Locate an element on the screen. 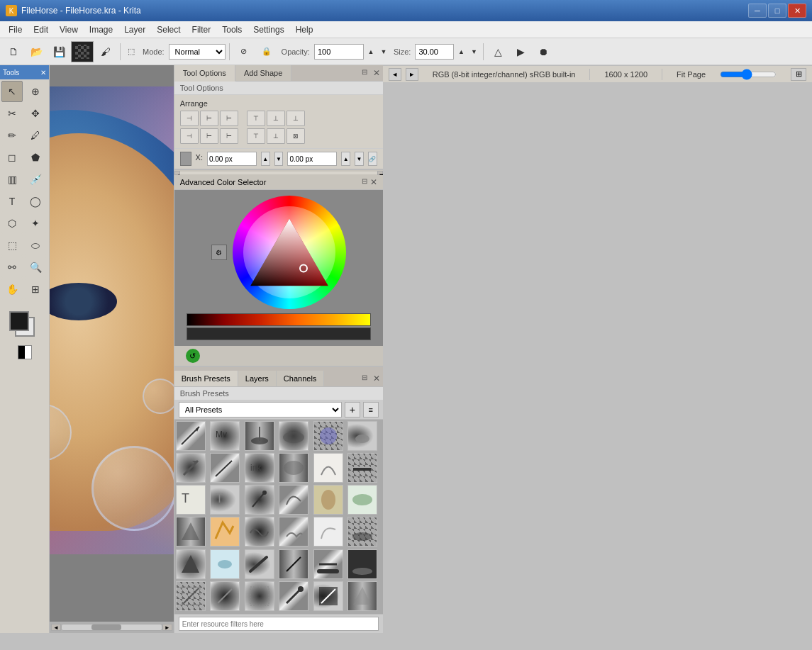 This screenshot has width=812, height=650. align-center-h-btn: ⊢ is located at coordinates (209, 118).